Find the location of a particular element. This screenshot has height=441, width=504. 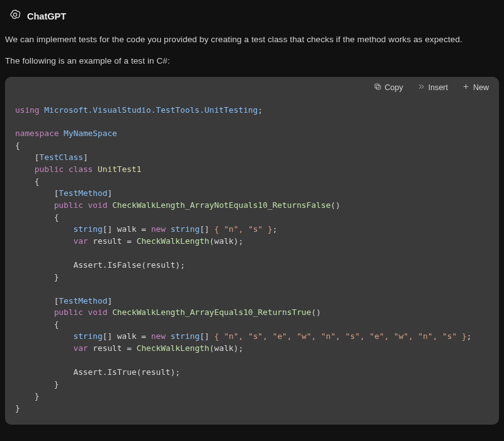

chatgpt-logo-icon is located at coordinates (15, 16).